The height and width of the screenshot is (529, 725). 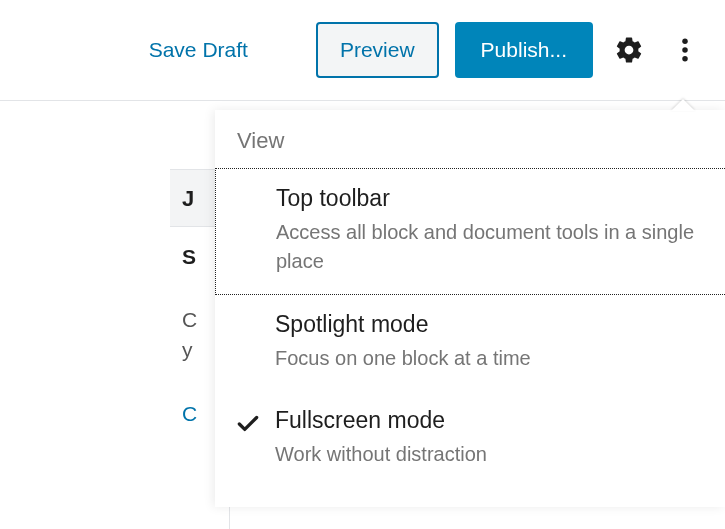 I want to click on menu-item-spotlight-mode: Spotlight mode Focus on one block at a t…, so click(x=470, y=343).